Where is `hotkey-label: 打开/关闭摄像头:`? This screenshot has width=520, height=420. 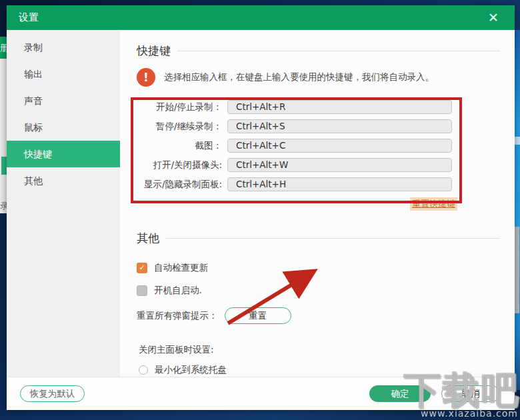
hotkey-label: 打开/关闭摄像头: is located at coordinates (179, 165).